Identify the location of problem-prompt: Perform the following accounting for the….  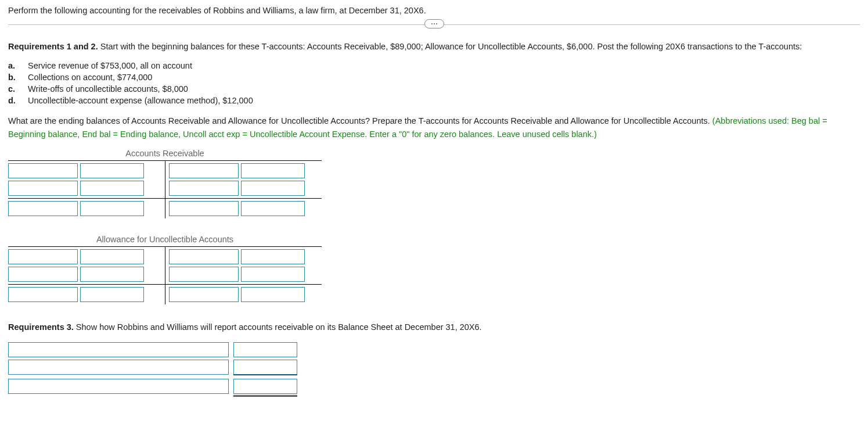
(434, 11).